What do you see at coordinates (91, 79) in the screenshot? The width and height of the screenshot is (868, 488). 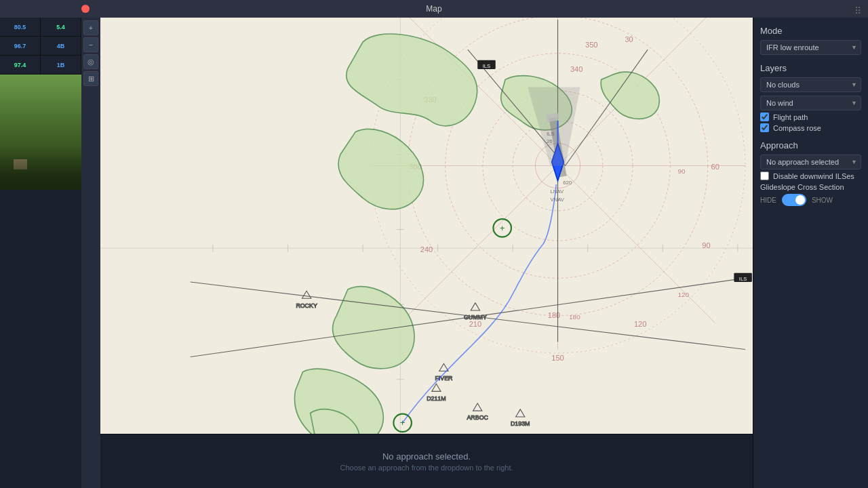 I see `map-layers-button: ⊞` at bounding box center [91, 79].